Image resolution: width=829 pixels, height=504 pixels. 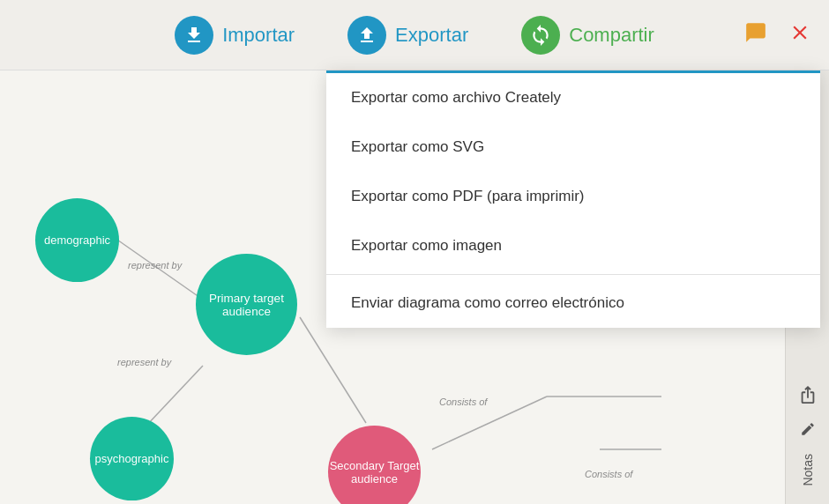 I want to click on connector-label-1: represent by, so click(x=155, y=265).